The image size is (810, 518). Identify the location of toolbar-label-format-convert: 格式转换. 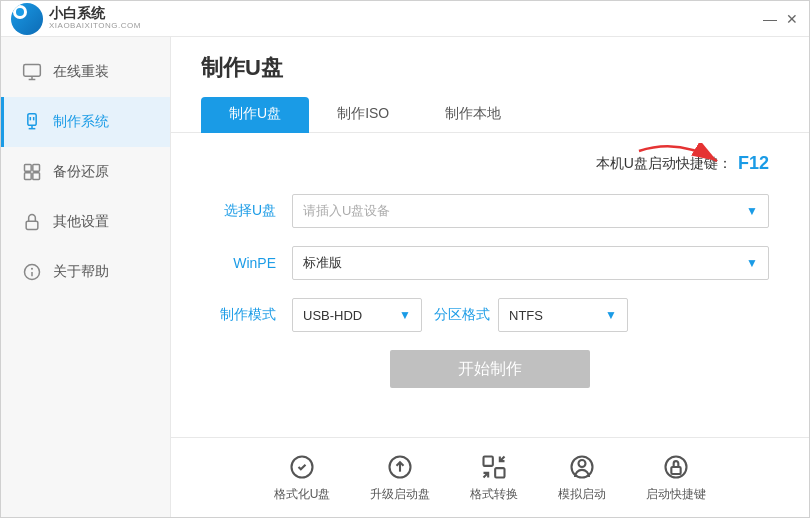
(494, 494).